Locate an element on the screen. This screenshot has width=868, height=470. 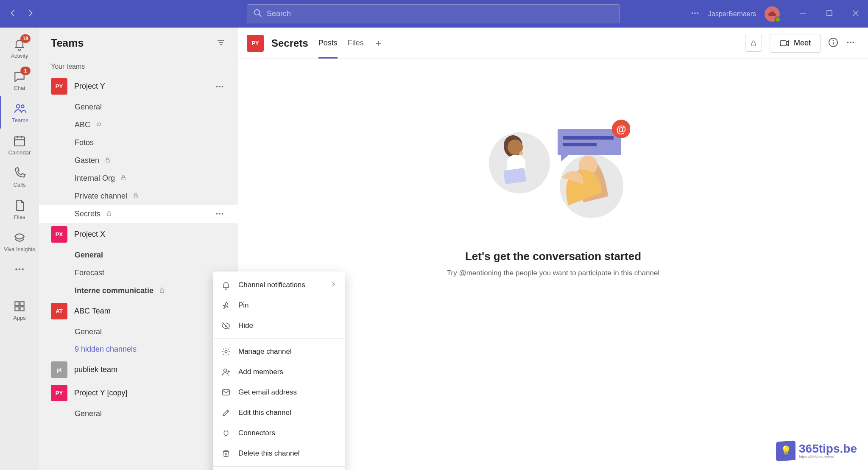
rail-teams: Teams is located at coordinates (20, 112).